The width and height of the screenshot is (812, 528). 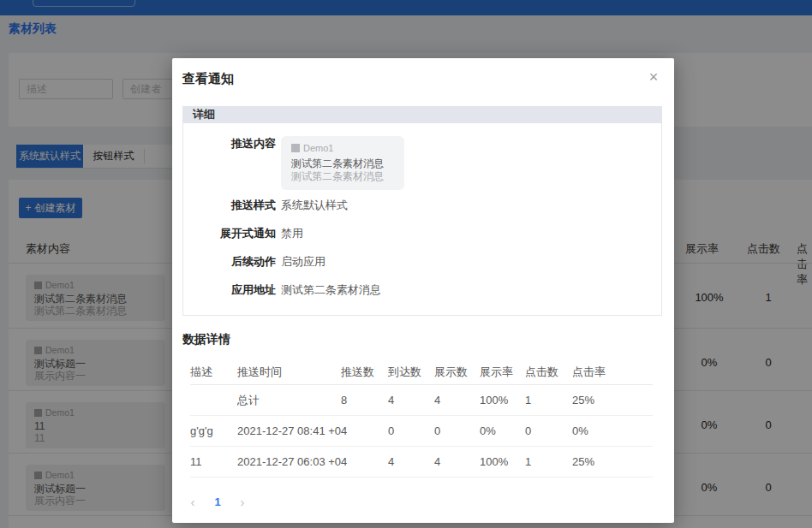 I want to click on field-label-push-content: 推送内容, so click(x=230, y=144).